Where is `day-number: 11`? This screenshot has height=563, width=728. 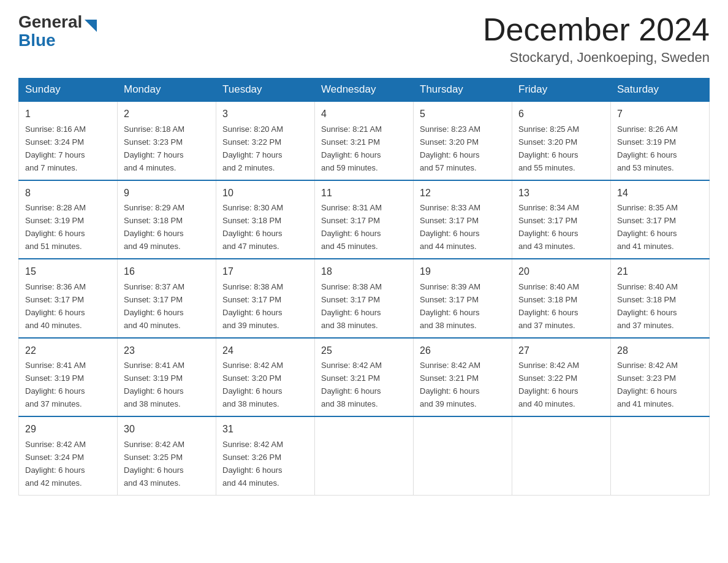
day-number: 11 is located at coordinates (364, 194).